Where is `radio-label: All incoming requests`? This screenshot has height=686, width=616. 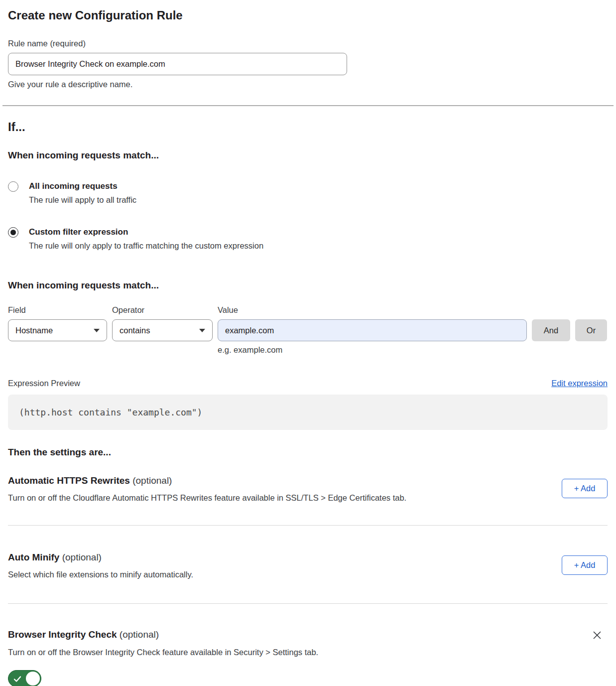
radio-label: All incoming requests is located at coordinates (83, 186).